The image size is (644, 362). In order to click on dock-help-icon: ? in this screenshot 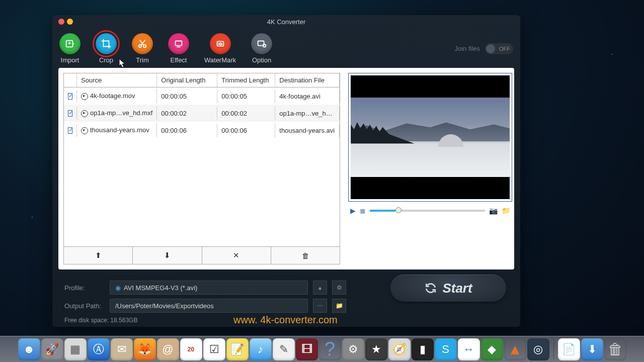, I will do `click(330, 349)`.